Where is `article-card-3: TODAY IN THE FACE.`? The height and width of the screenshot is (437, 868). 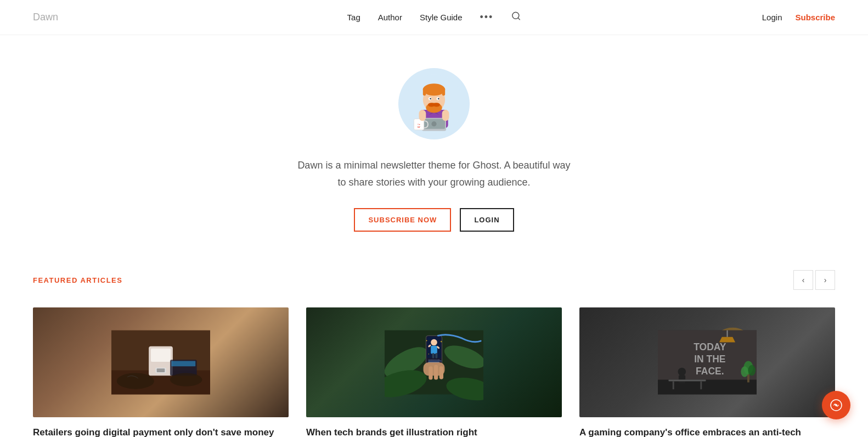 article-card-3: TODAY IN THE FACE. is located at coordinates (707, 372).